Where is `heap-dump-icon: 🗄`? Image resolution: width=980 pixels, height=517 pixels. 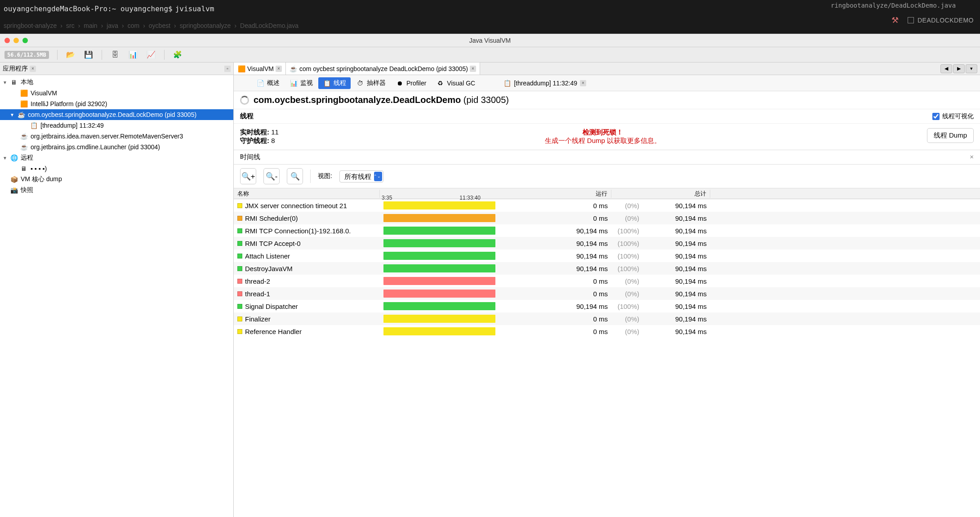 heap-dump-icon: 🗄 is located at coordinates (115, 55).